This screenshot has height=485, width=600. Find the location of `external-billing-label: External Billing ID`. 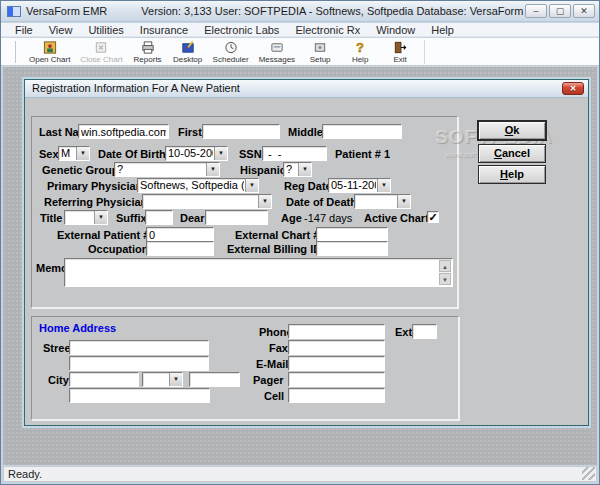

external-billing-label: External Billing ID is located at coordinates (274, 249).